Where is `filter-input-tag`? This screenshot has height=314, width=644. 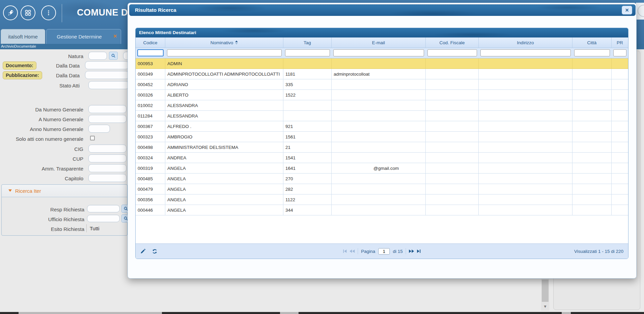
filter-input-tag is located at coordinates (308, 53).